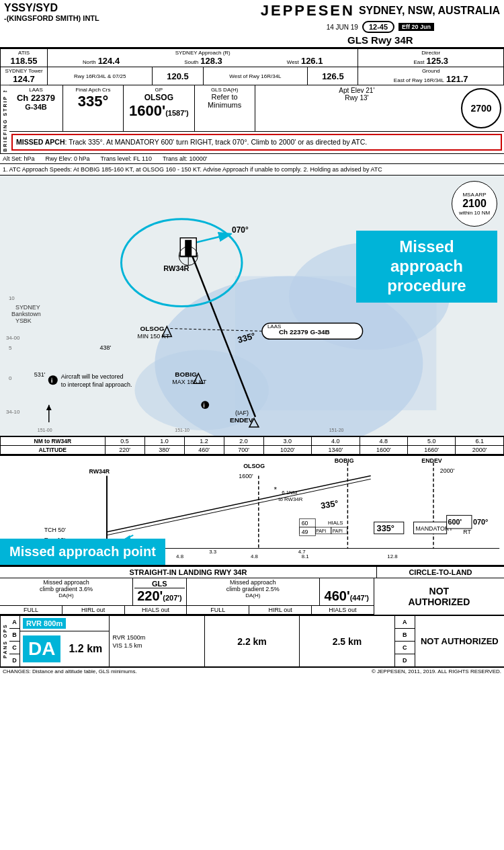 The height and width of the screenshot is (850, 504). Describe the element at coordinates (97, 385) in the screenshot. I see `svg-text: to intercept final approach.` at that location.